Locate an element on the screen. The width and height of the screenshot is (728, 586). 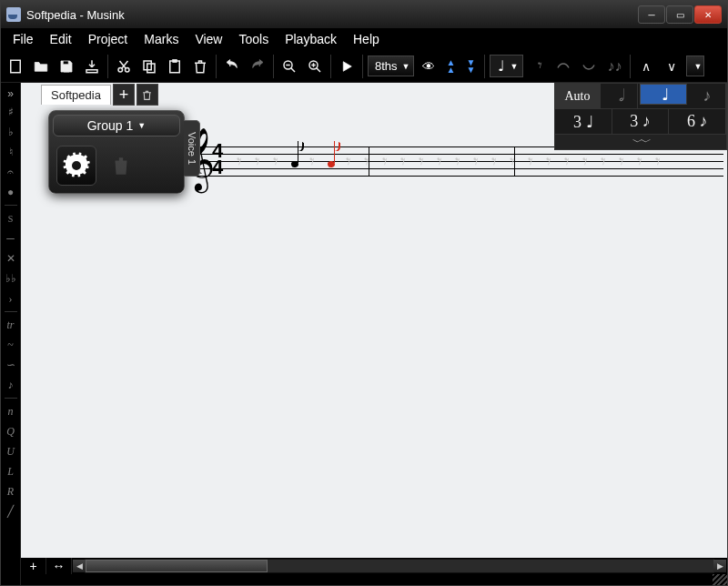
sharp-tool-icon: ♯ is located at coordinates (11, 112).